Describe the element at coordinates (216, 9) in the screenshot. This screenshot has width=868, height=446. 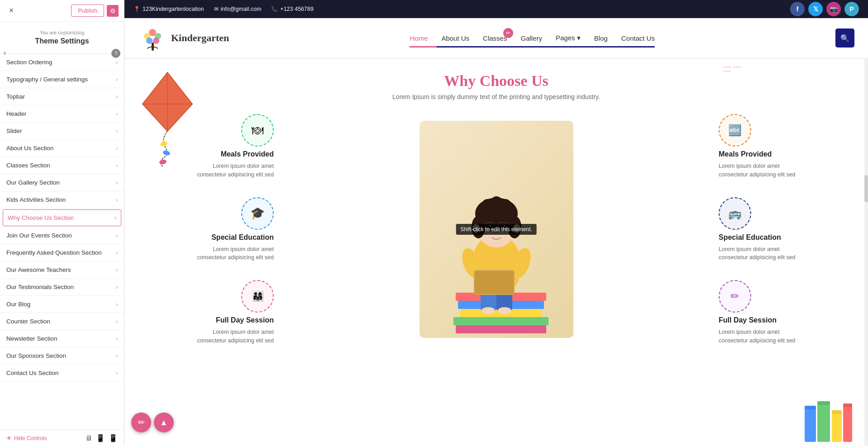
I see `email-icon: ✉` at that location.